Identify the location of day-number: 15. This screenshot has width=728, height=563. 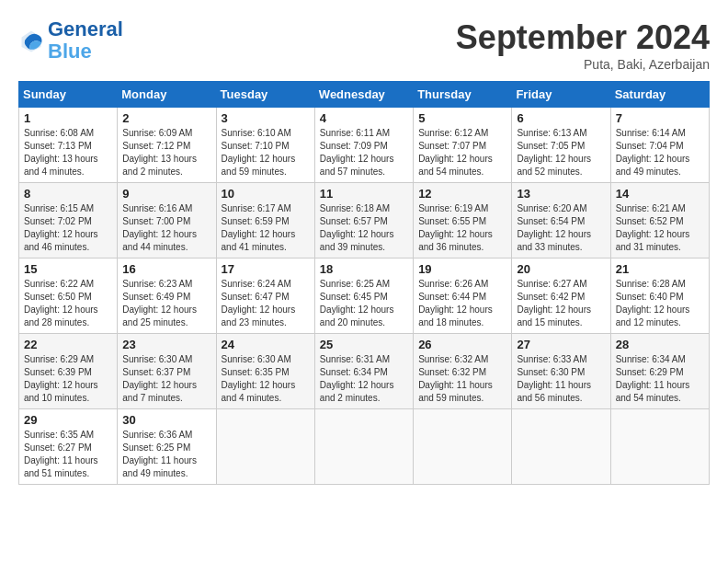
(68, 269).